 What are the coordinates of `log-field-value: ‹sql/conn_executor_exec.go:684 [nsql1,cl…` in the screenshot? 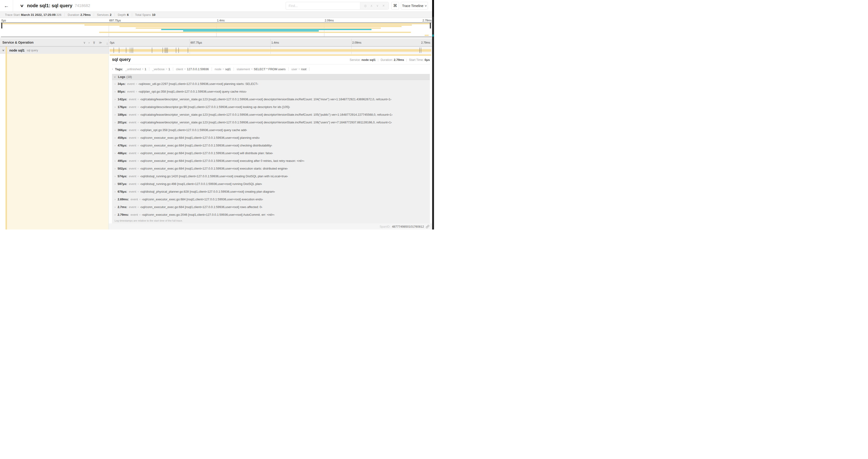 It's located at (214, 168).